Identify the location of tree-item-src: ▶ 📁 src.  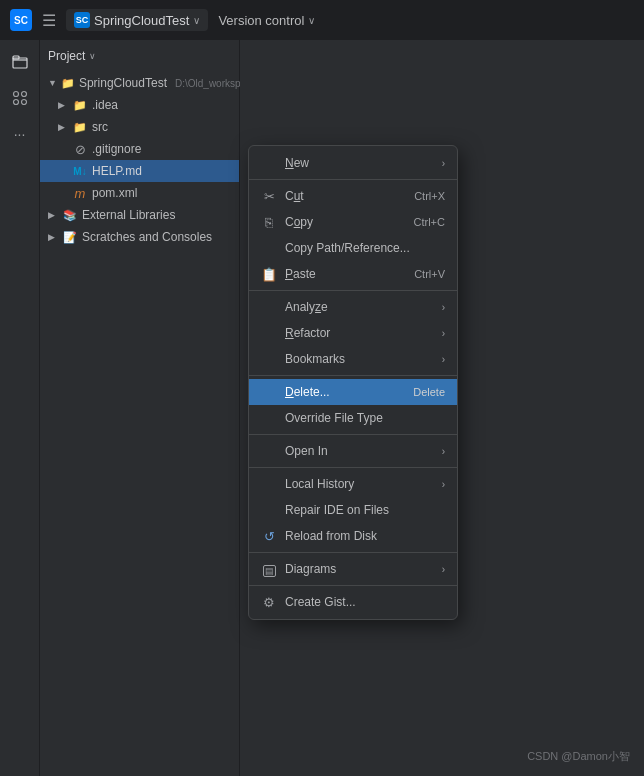
(140, 127).